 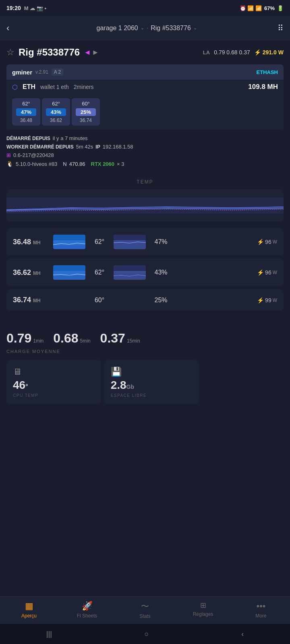 What do you see at coordinates (145, 72) in the screenshot?
I see `miner-header: gminer v.2.91 A 2 ETHASH` at bounding box center [145, 72].